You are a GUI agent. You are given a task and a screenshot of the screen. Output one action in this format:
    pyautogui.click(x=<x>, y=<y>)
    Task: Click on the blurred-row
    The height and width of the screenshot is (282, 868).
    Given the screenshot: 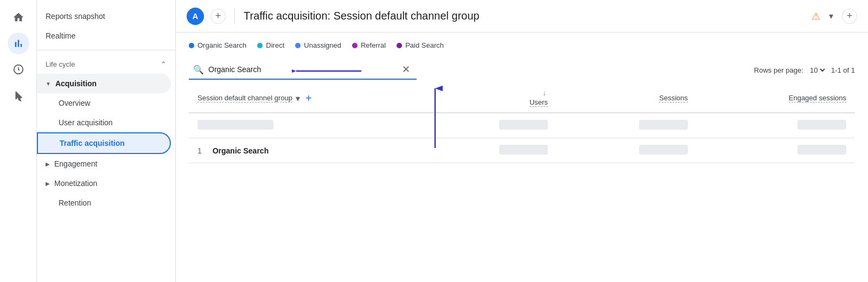 What is the action you would take?
    pyautogui.click(x=522, y=126)
    